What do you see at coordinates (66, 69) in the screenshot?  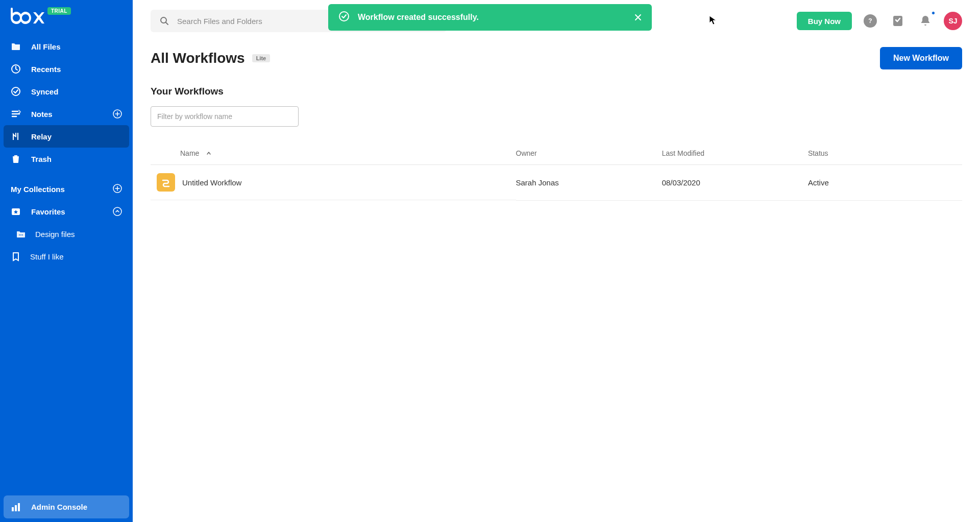 I see `sidebar-item-recents: Recents` at bounding box center [66, 69].